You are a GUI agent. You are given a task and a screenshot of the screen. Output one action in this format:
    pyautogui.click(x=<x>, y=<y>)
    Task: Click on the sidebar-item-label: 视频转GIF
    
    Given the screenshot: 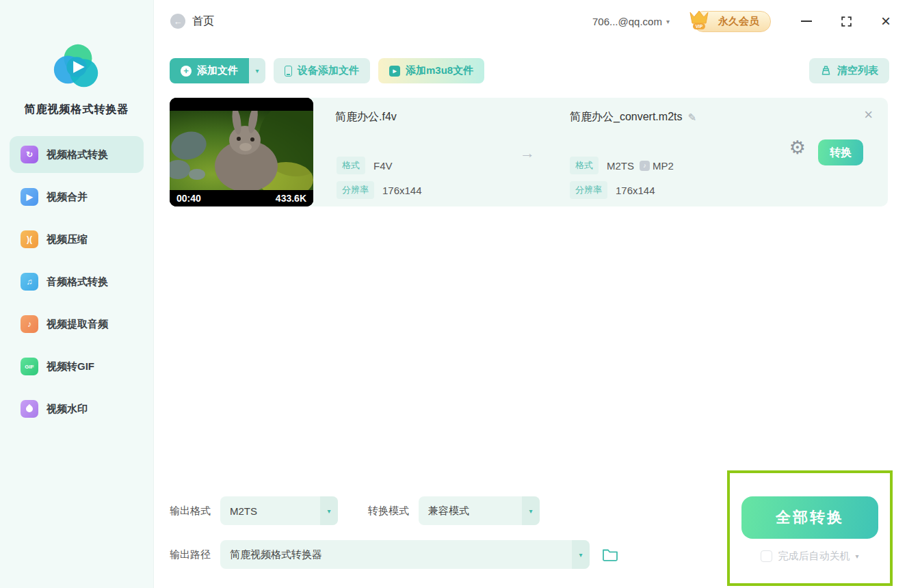 What is the action you would take?
    pyautogui.click(x=70, y=366)
    